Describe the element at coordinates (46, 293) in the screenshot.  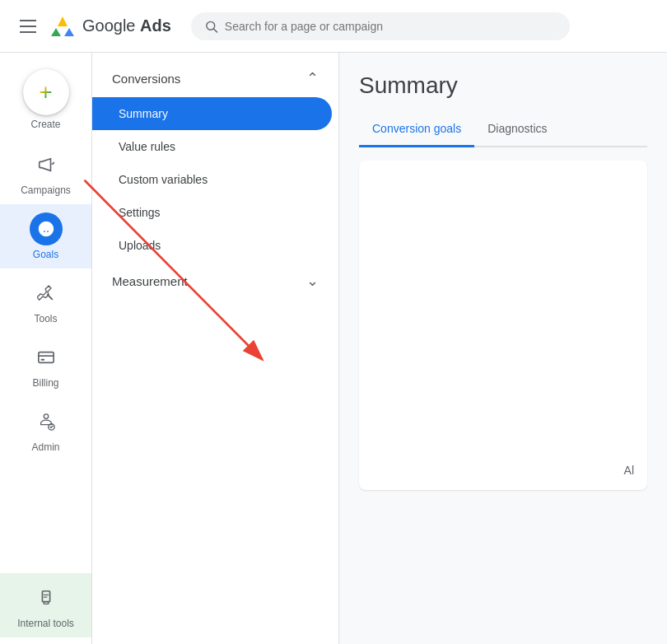
I see `tools-icon` at that location.